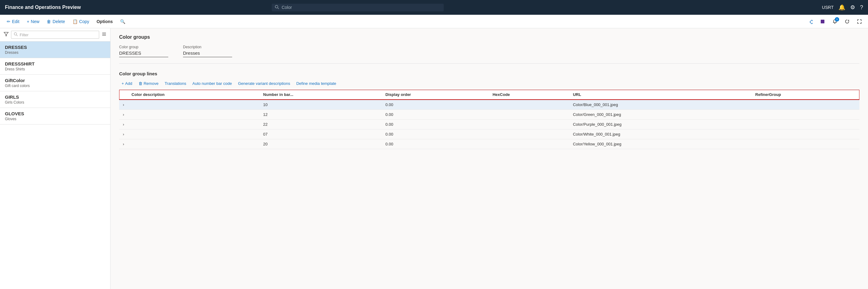 This screenshot has width=868, height=289. Describe the element at coordinates (175, 84) in the screenshot. I see `translations-button: Translations` at that location.